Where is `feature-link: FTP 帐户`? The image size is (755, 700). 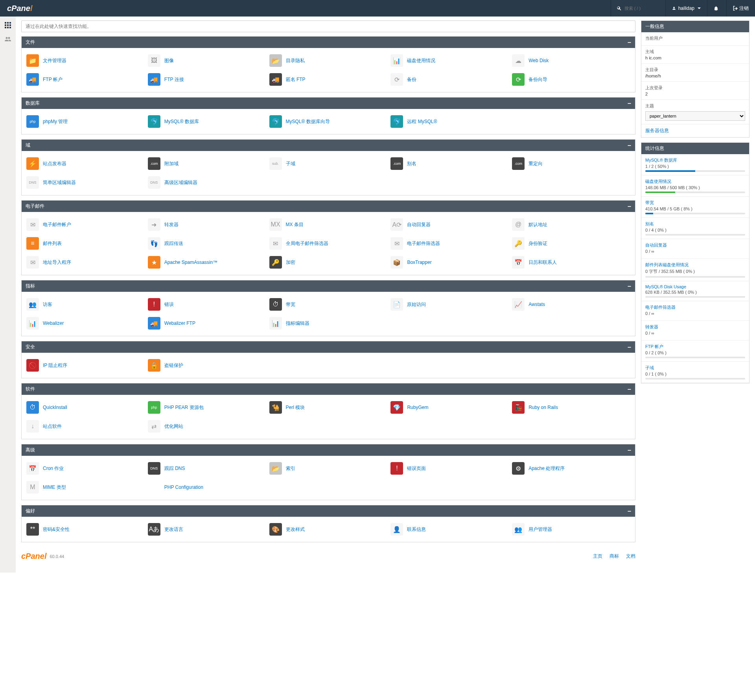 feature-link: FTP 帐户 is located at coordinates (53, 79).